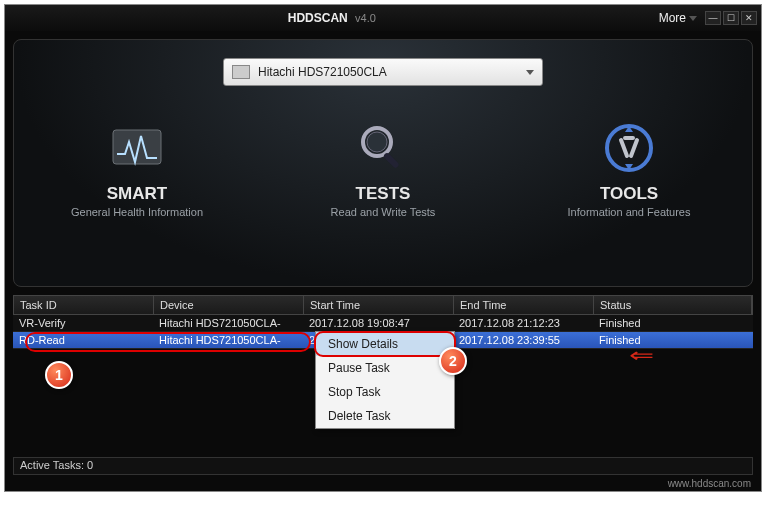 Image resolution: width=772 pixels, height=508 pixels. I want to click on context-menu: Show Details Pause Task Stop Task Delete…, so click(385, 380).